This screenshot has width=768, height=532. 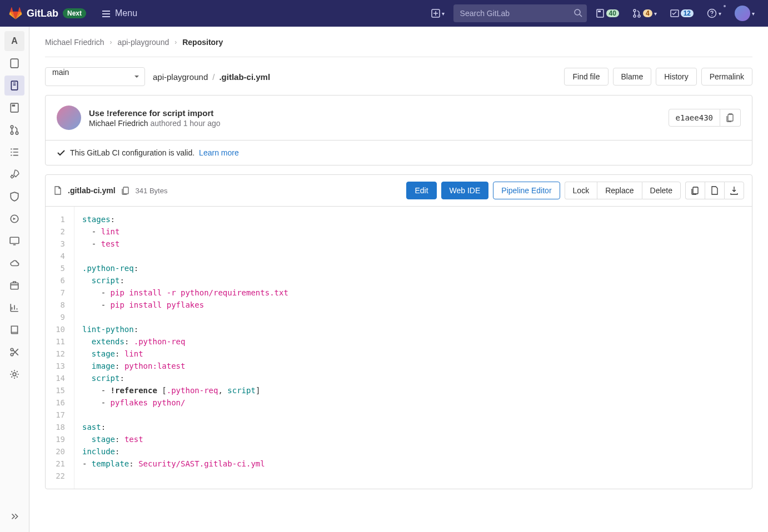 I want to click on file-utility-group, so click(x=715, y=190).